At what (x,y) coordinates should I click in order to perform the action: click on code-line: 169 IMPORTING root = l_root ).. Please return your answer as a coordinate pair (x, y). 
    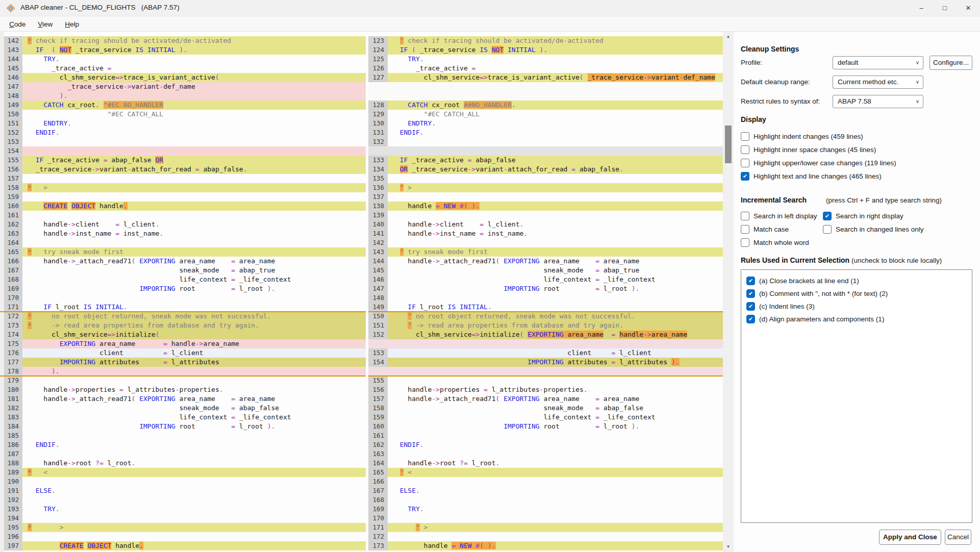
    Looking at the image, I should click on (183, 289).